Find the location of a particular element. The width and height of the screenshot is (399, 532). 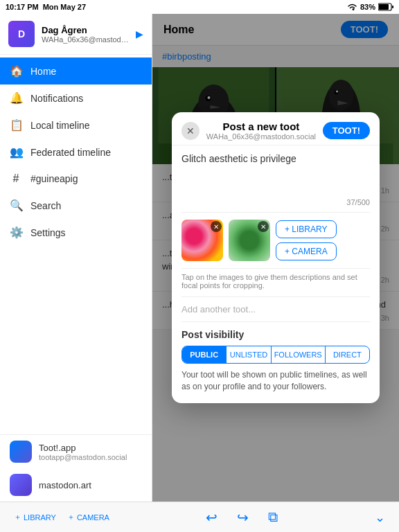

search-icon: 🔍 is located at coordinates (16, 205).